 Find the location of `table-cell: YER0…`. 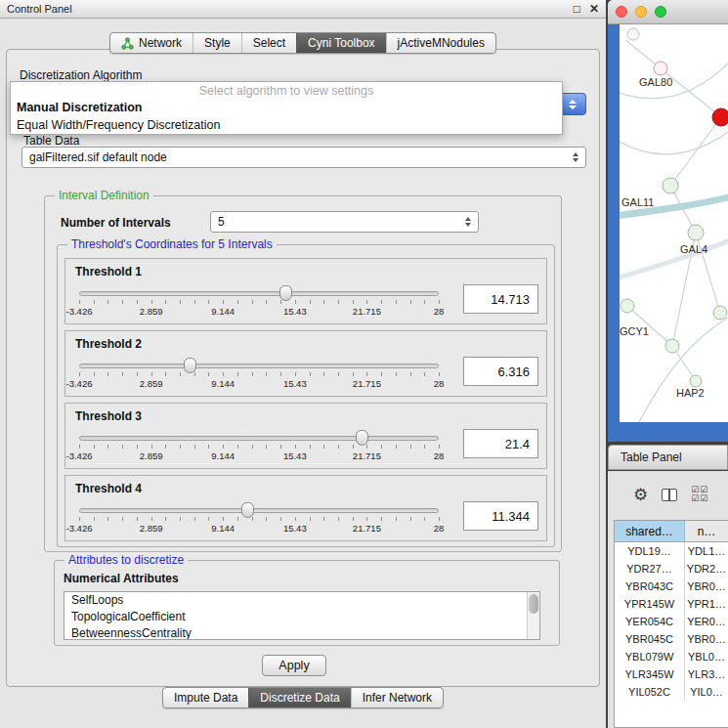

table-cell: YER0… is located at coordinates (707, 621).